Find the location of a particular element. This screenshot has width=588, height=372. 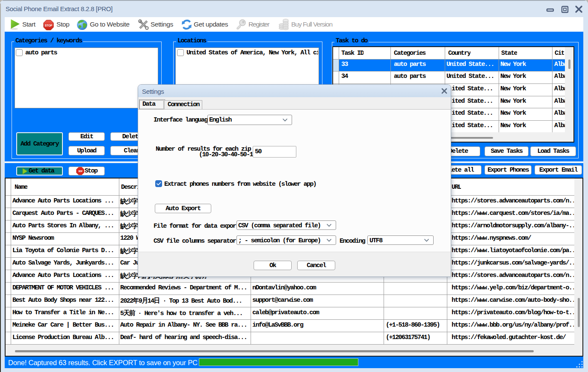

svg-text: STOP is located at coordinates (49, 26).